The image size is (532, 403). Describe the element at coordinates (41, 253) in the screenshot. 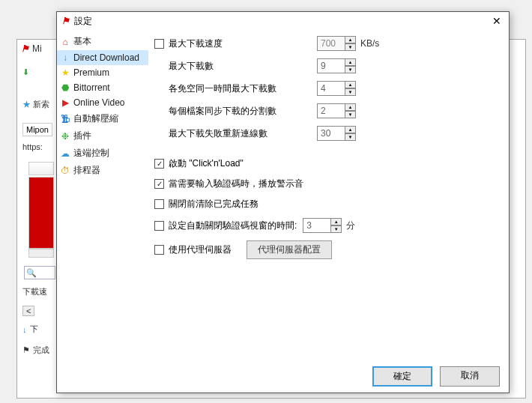

I see `bg-strip2` at that location.